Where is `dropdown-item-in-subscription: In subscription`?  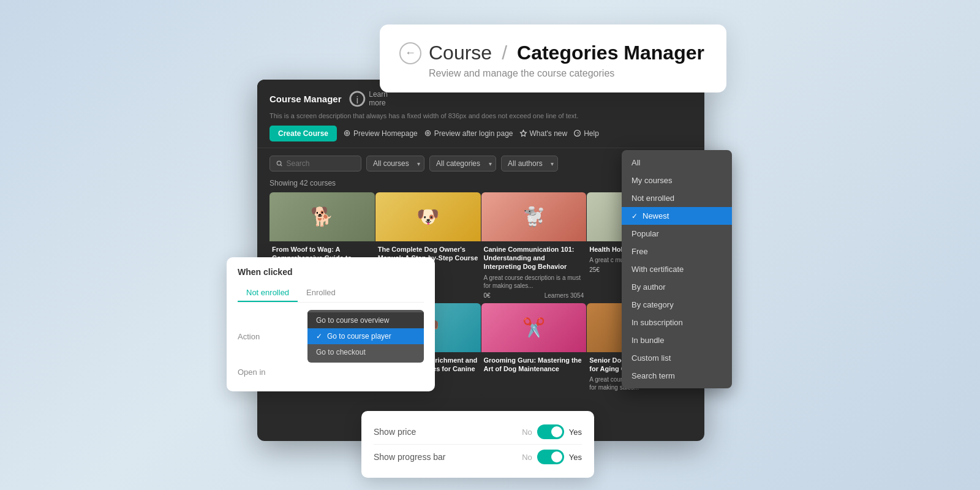
dropdown-item-in-subscription: In subscription is located at coordinates (677, 322).